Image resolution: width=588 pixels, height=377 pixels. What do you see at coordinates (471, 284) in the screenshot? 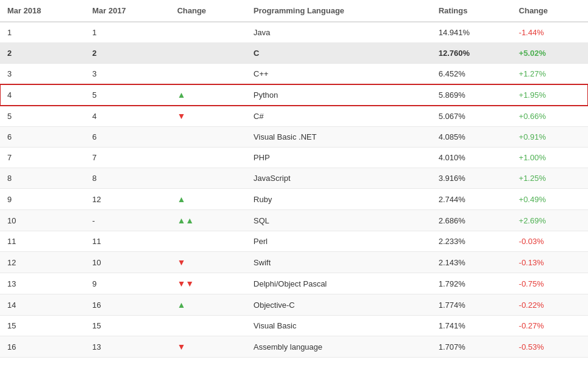
I see `cell-ratings: 1.792%` at bounding box center [471, 284].